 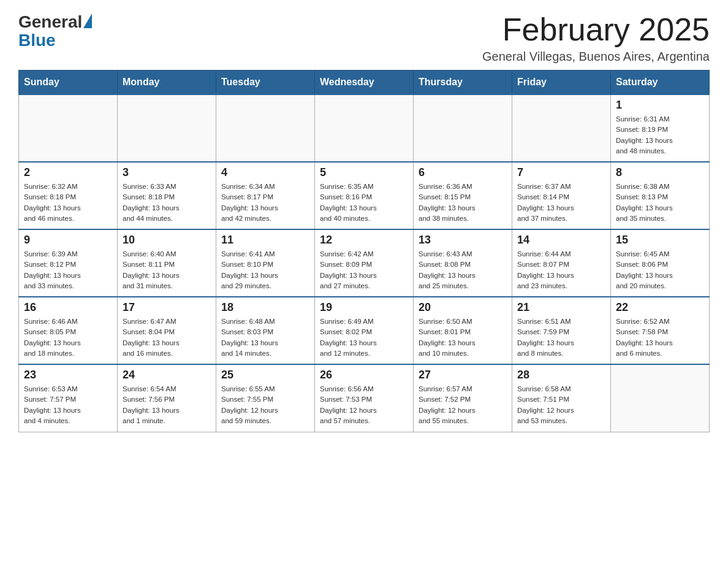 What do you see at coordinates (69, 331) in the screenshot?
I see `calendar-cell: 16Sunrise: 6:46 AM Sunset: 8:05 PM Dayli…` at bounding box center [69, 331].